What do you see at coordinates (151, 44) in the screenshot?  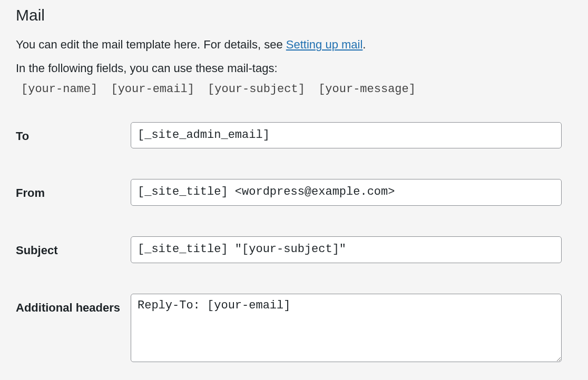 I see `desc-prefix: You can edit the mail template here. For…` at bounding box center [151, 44].